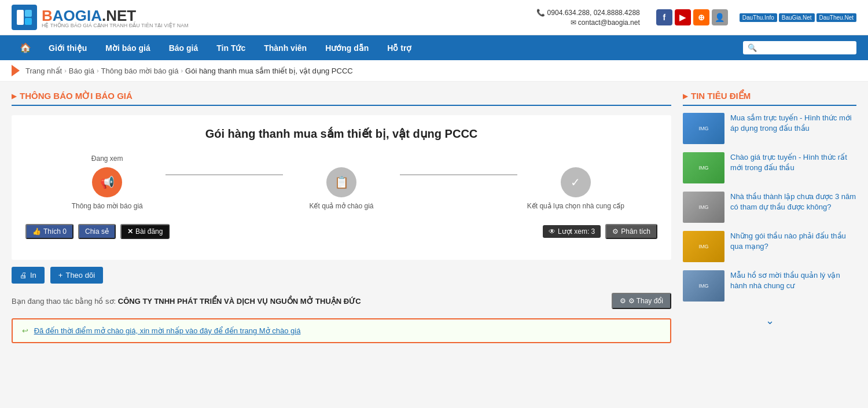 The image size is (868, 408). What do you see at coordinates (341, 331) in the screenshot?
I see `alert-box: ↩ Đã đến thời điểm mở chào giá, xin mời …` at bounding box center [341, 331].